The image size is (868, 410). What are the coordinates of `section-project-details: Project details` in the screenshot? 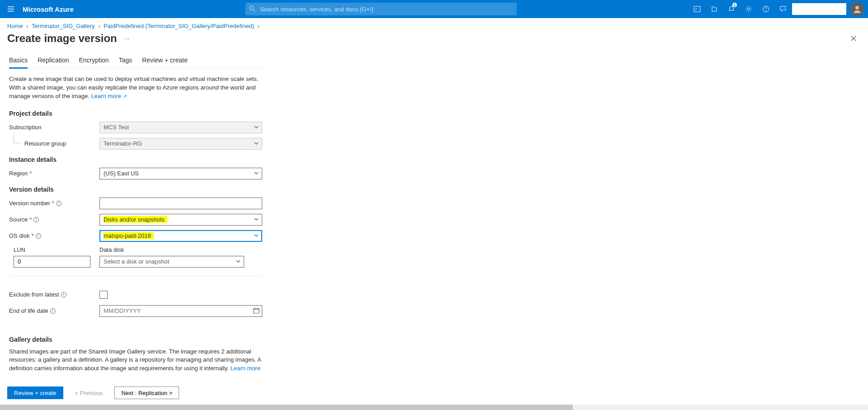 It's located at (362, 113).